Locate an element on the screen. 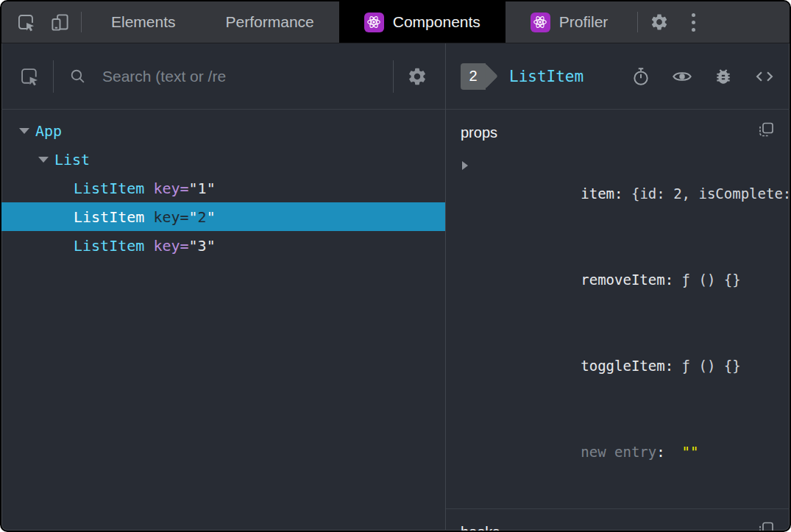  tab-profiler: Profiler is located at coordinates (570, 22).